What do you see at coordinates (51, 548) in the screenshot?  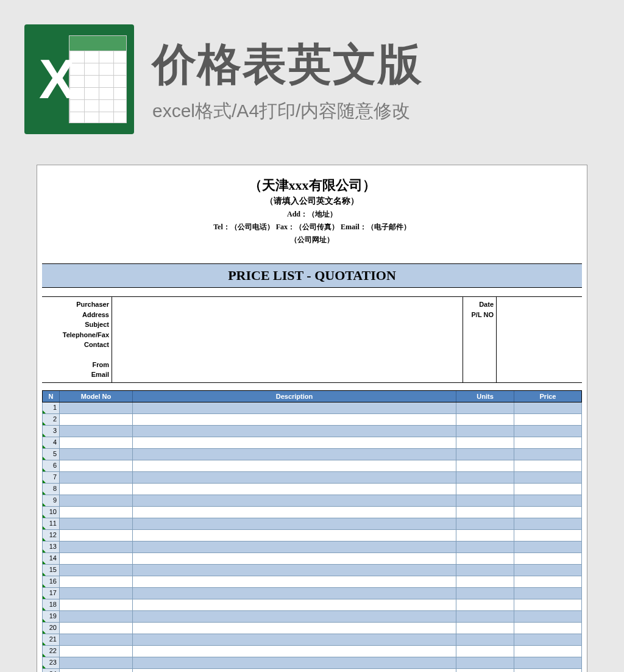 I see `cell-n: 13` at bounding box center [51, 548].